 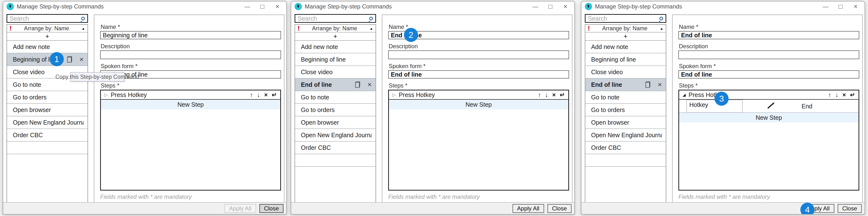 What do you see at coordinates (48, 85) in the screenshot?
I see `list-item-label: Go to note` at bounding box center [48, 85].